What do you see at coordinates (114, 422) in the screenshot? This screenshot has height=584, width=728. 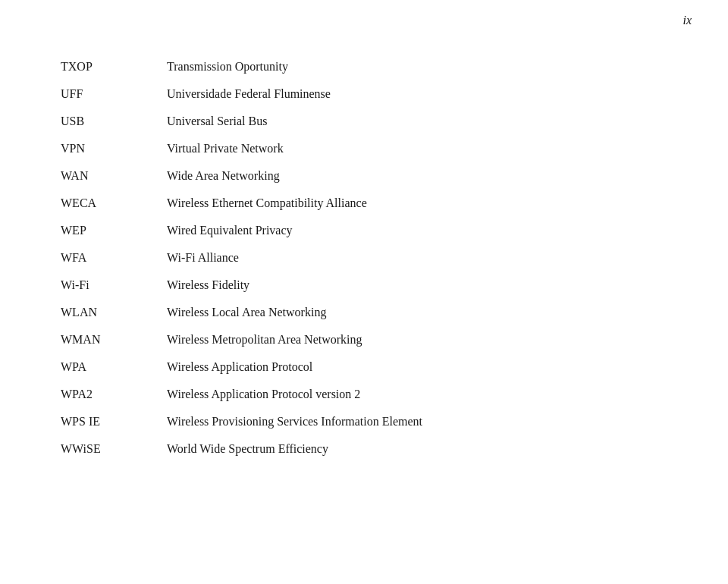 I see `acronym-abbr: WPS IE` at bounding box center [114, 422].